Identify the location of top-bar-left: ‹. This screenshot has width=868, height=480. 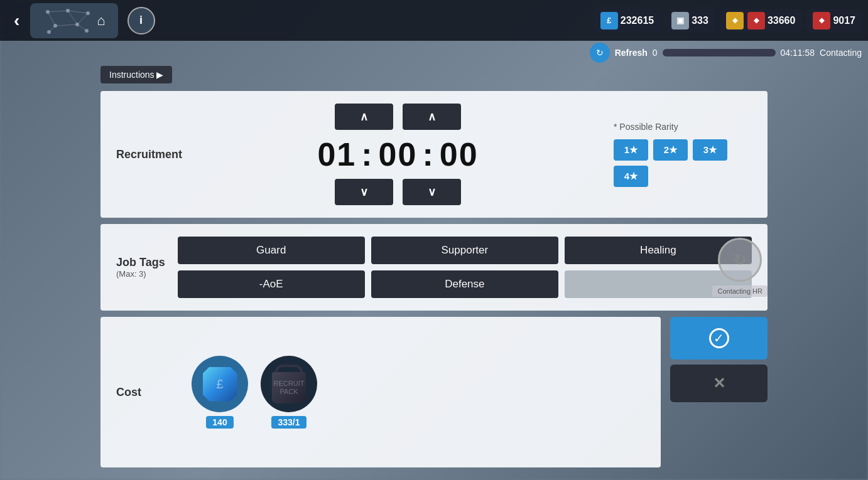
(80, 21).